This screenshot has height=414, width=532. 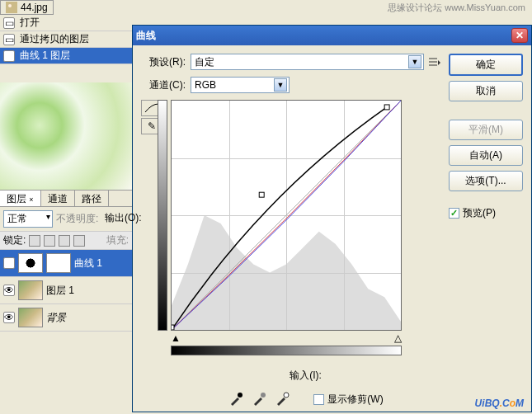 What do you see at coordinates (49, 241) in the screenshot?
I see `lock-pixels-icon` at bounding box center [49, 241].